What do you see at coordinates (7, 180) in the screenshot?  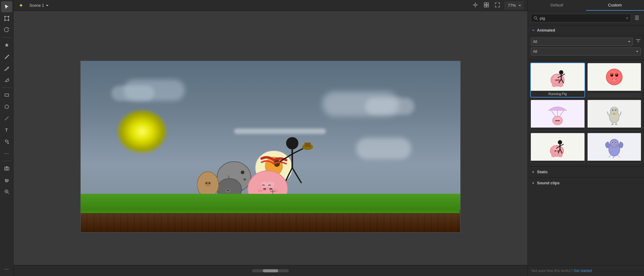 I see `tool-hand` at bounding box center [7, 180].